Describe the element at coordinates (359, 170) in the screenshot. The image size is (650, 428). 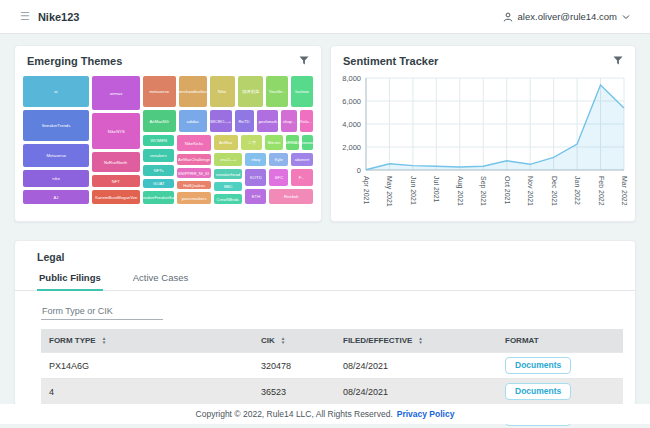
I see `svg-text: 0` at that location.